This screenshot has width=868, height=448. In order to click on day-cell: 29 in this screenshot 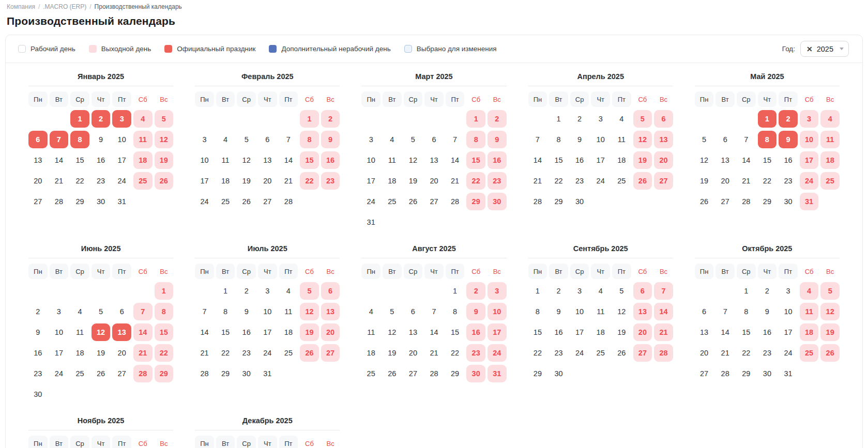, I will do `click(476, 202)`.